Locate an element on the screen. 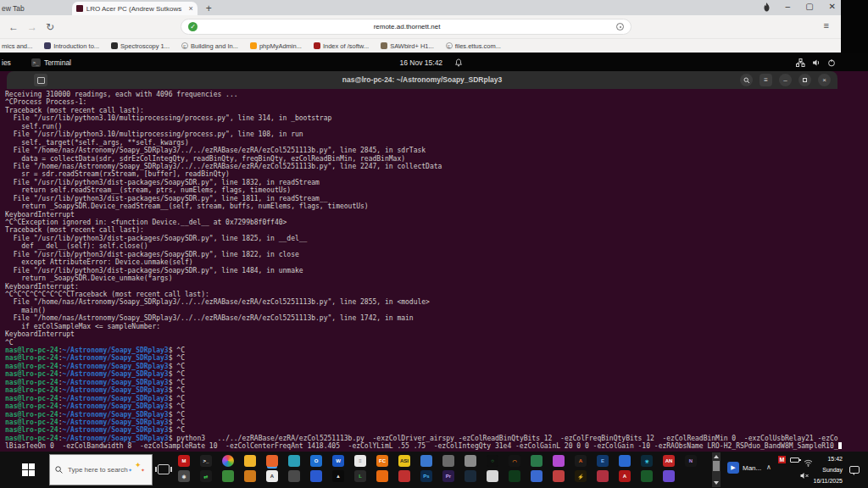 This screenshot has width=868, height=488. bookmark-item: Efiles.ettus.com... is located at coordinates (473, 46).